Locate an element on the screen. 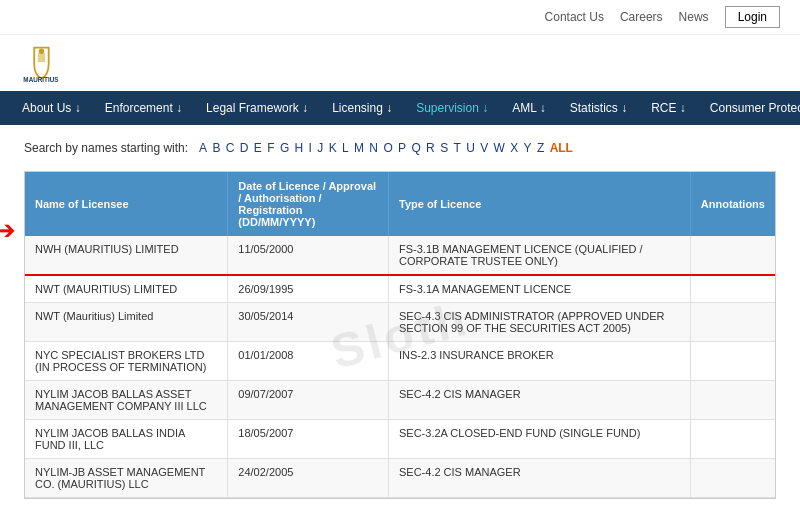  alpha-g: G is located at coordinates (284, 148).